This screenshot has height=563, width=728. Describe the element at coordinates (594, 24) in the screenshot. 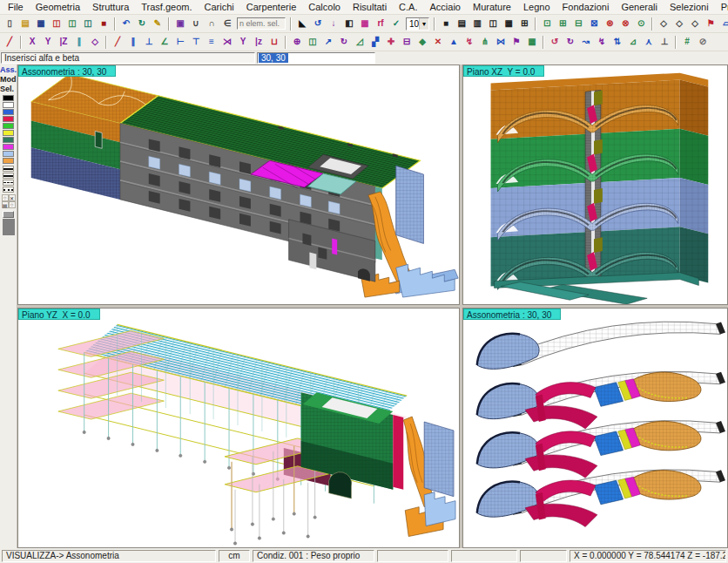

I see `select-window-icon: ⊠` at that location.